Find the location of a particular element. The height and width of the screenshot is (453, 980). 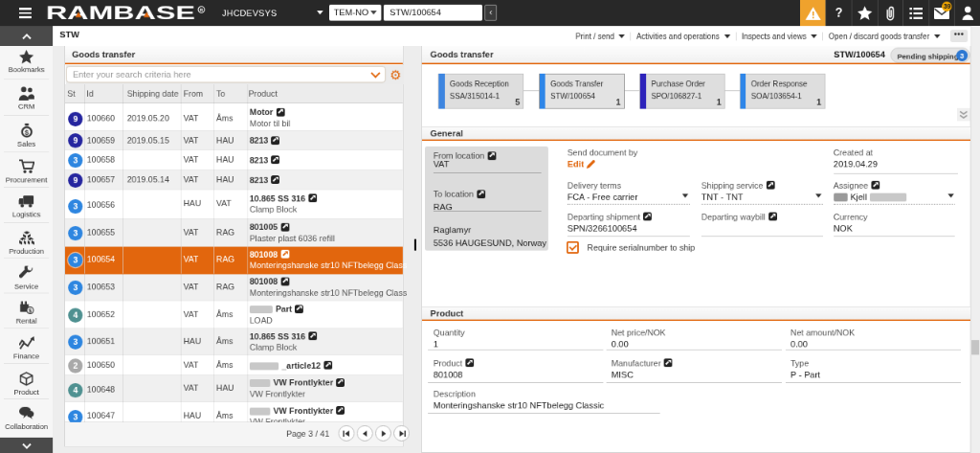

svg-text: R is located at coordinates (202, 10).